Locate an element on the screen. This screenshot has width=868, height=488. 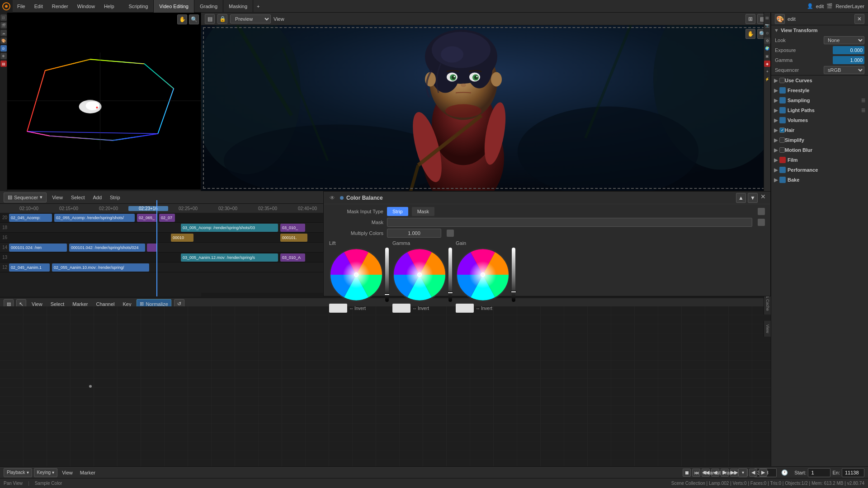
physics-icon: ⚡ is located at coordinates (767, 79).